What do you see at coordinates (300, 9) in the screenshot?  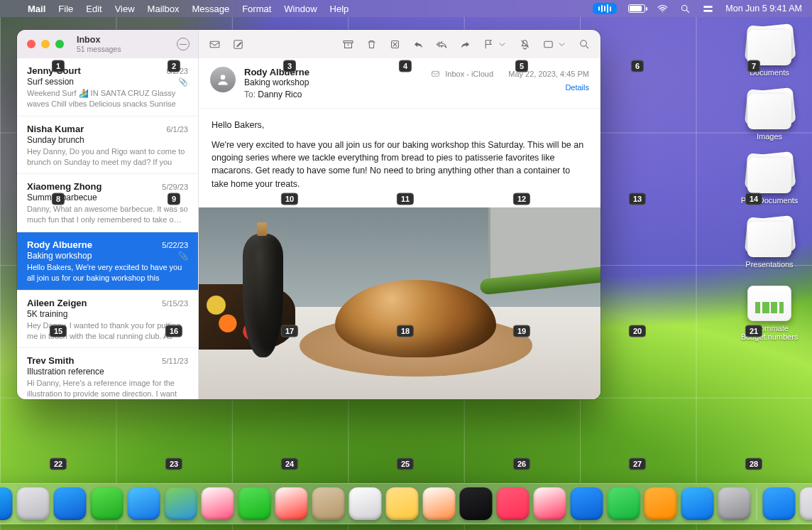 I see `menu-window: Window` at bounding box center [300, 9].